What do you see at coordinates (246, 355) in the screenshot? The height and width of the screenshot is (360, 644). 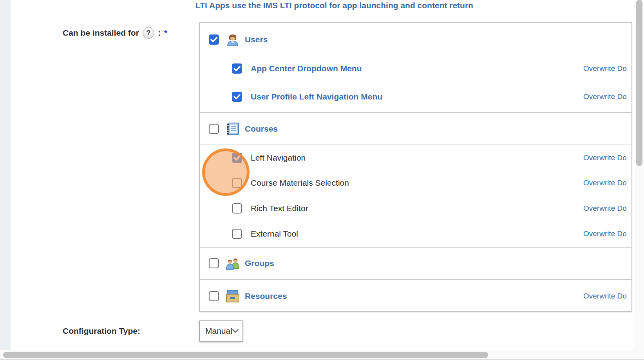 I see `horizontal-scrollbar-thumb` at bounding box center [246, 355].